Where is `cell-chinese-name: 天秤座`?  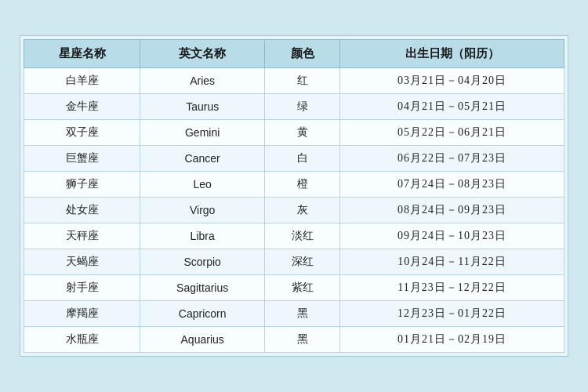
cell-chinese-name: 天秤座 is located at coordinates (82, 237).